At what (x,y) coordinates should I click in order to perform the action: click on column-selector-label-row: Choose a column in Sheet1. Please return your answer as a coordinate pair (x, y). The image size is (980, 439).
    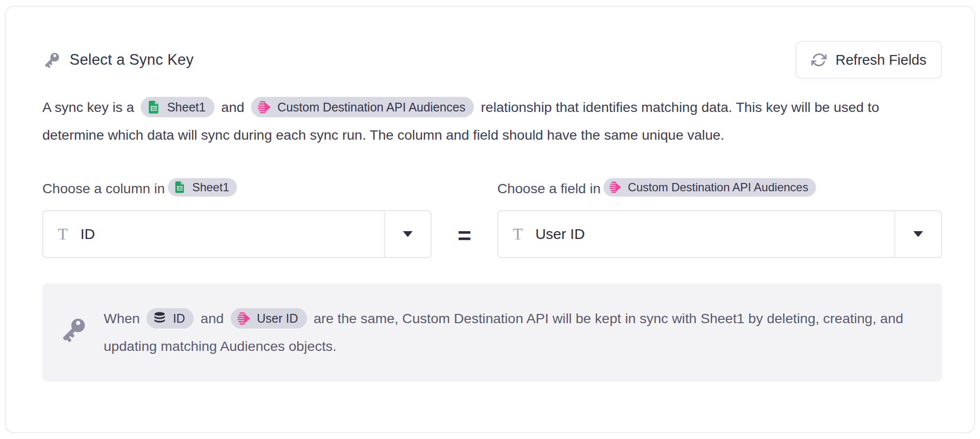
    Looking at the image, I should click on (237, 188).